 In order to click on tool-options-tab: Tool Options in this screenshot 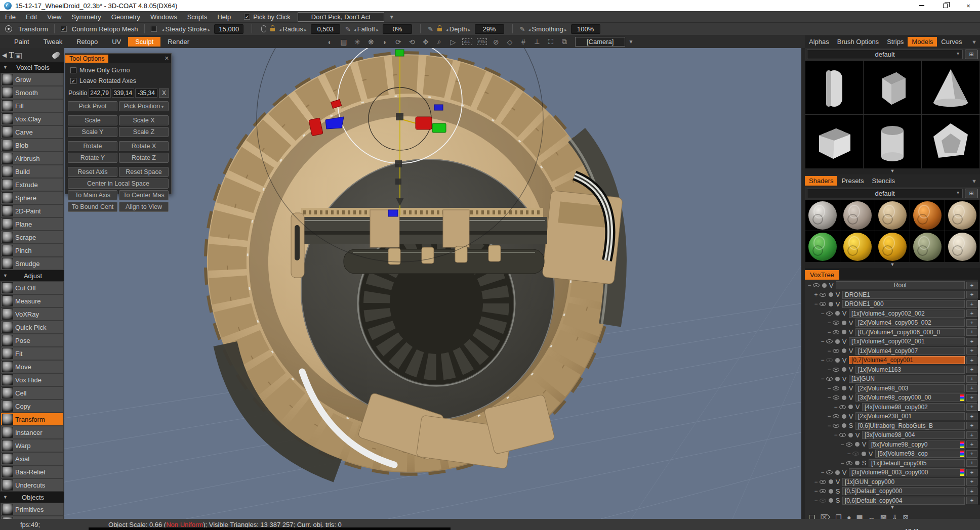, I will do `click(87, 59)`.